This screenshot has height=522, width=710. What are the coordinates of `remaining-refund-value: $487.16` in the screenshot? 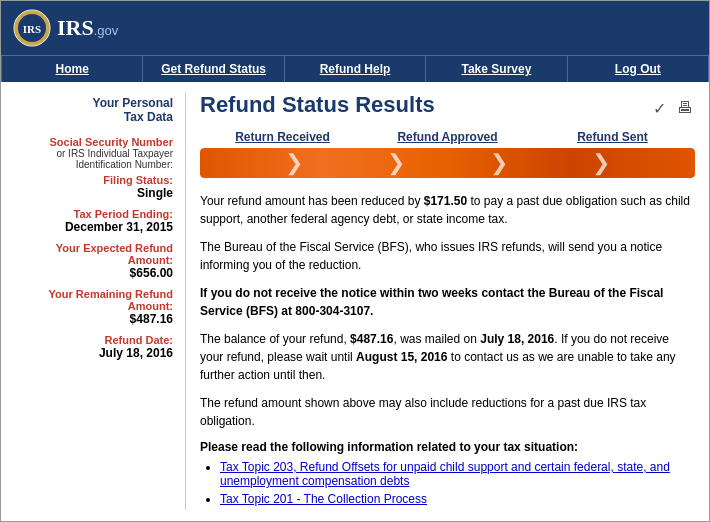 It's located at (93, 319).